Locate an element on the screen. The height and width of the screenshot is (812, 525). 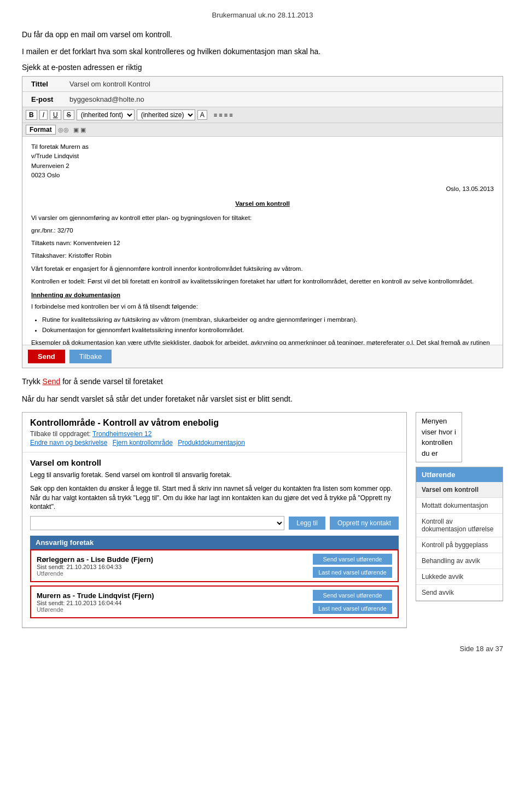
email-address-row: E-post byggesoknad@holte.no is located at coordinates (262, 100).